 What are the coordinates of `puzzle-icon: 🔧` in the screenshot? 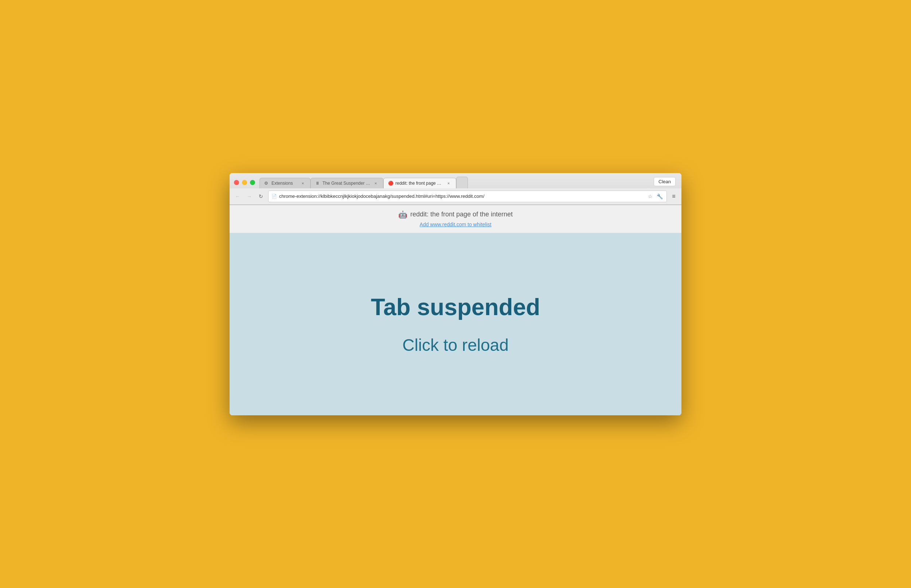 It's located at (660, 196).